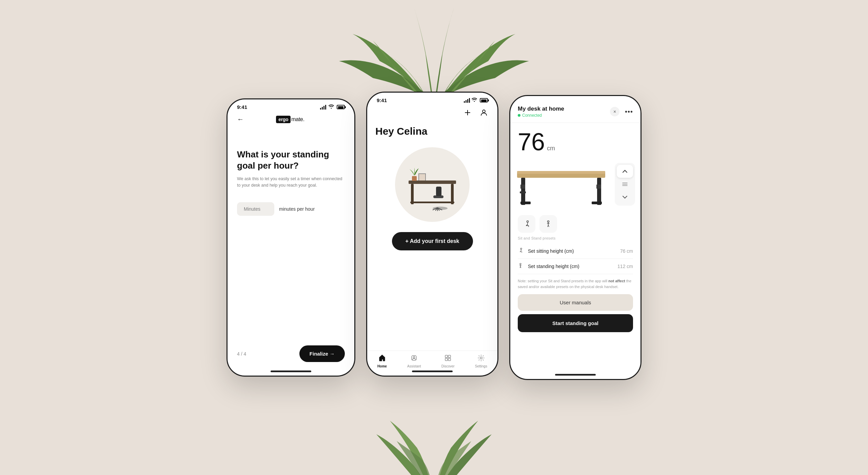  Describe the element at coordinates (432, 359) in the screenshot. I see `bottom-nav: Home Assistant` at that location.